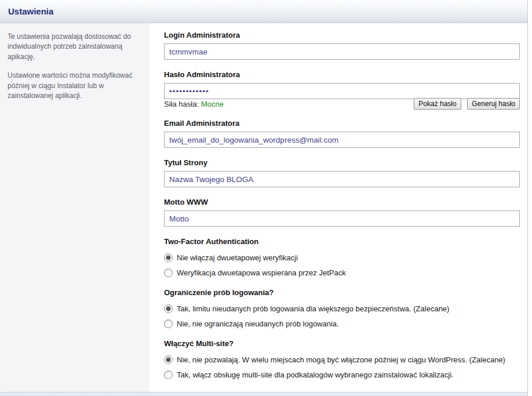  What do you see at coordinates (342, 324) in the screenshot?
I see `radio-option: Nie, nie ograniczają nieudanych prób log…` at bounding box center [342, 324].